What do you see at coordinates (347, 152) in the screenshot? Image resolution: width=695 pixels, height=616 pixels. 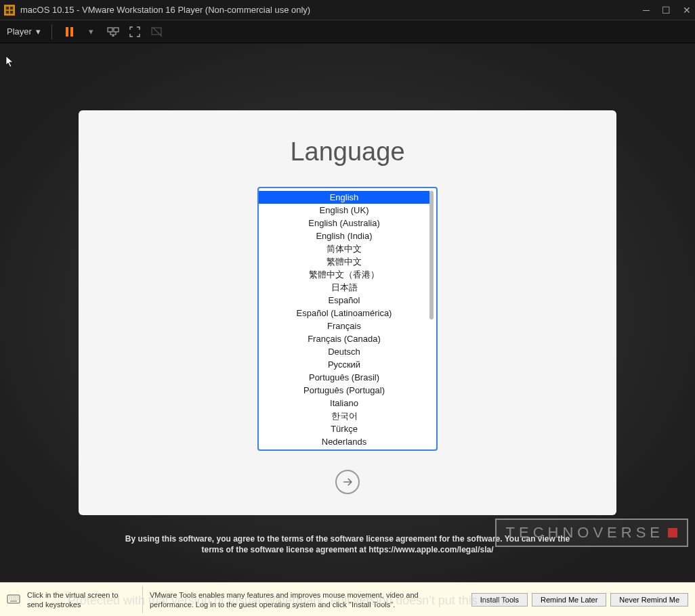 I see `installer-title: Language` at bounding box center [347, 152].